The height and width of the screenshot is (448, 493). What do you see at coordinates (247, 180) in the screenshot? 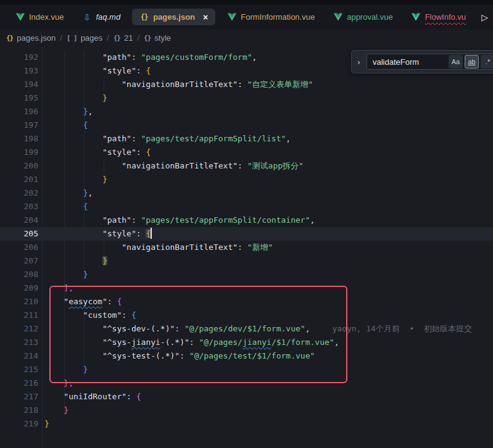
I see `code-line: 201 }` at bounding box center [247, 180].